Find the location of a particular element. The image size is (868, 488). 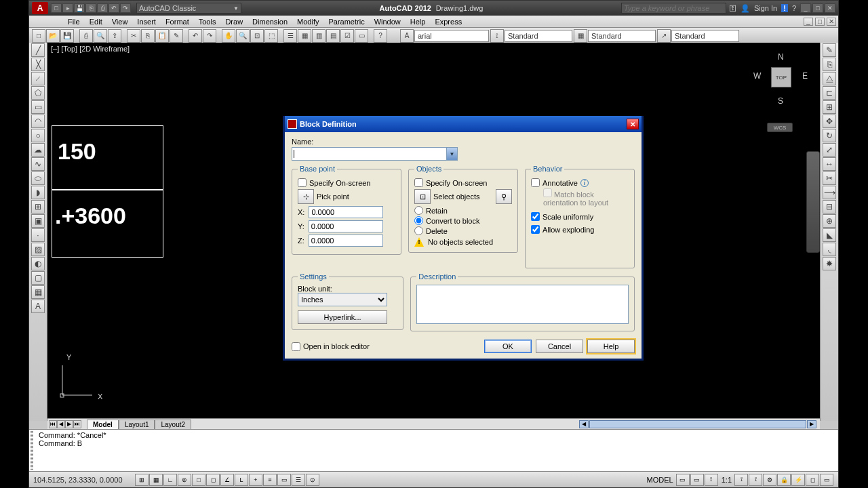

qp-icon: ☰ is located at coordinates (298, 480).